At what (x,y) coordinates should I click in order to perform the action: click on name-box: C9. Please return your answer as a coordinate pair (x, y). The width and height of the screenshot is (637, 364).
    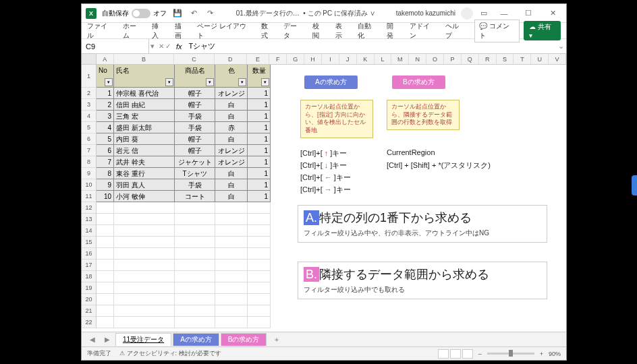
    Looking at the image, I should click on (115, 46).